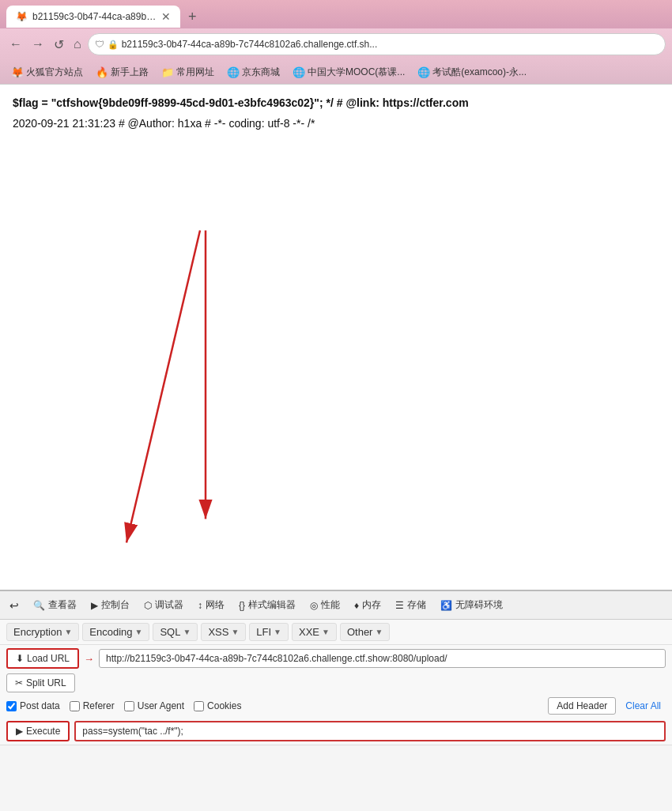  Describe the element at coordinates (267, 605) in the screenshot. I see `devtools-style-editor: {} 样式编辑器` at that location.